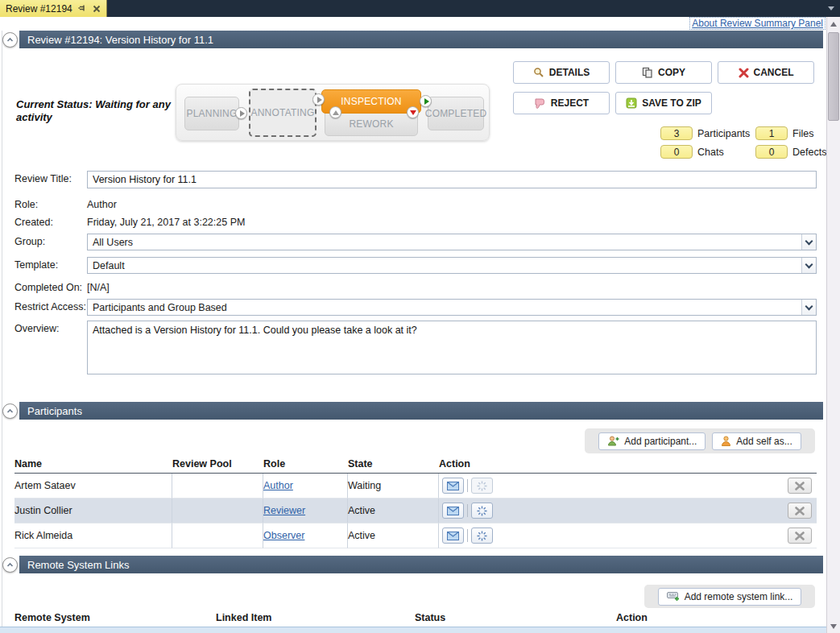 This screenshot has width=840, height=633. What do you see at coordinates (452, 242) in the screenshot?
I see `group-select: All Users` at bounding box center [452, 242].